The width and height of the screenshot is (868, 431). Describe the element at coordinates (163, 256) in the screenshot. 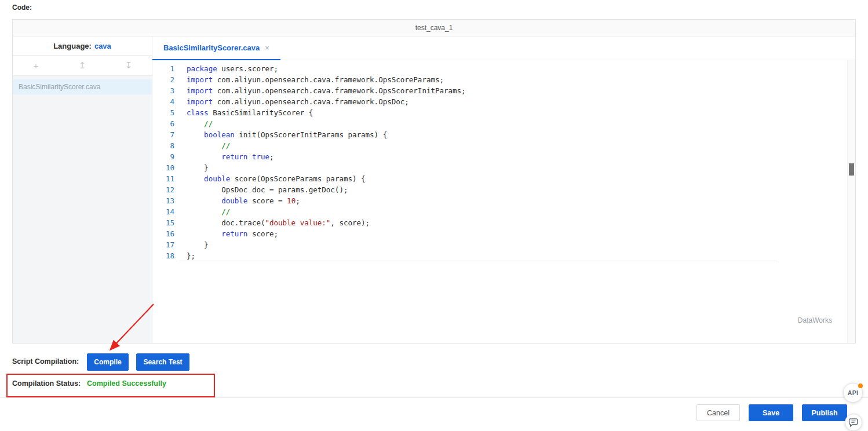

I see `line-number: 18` at that location.